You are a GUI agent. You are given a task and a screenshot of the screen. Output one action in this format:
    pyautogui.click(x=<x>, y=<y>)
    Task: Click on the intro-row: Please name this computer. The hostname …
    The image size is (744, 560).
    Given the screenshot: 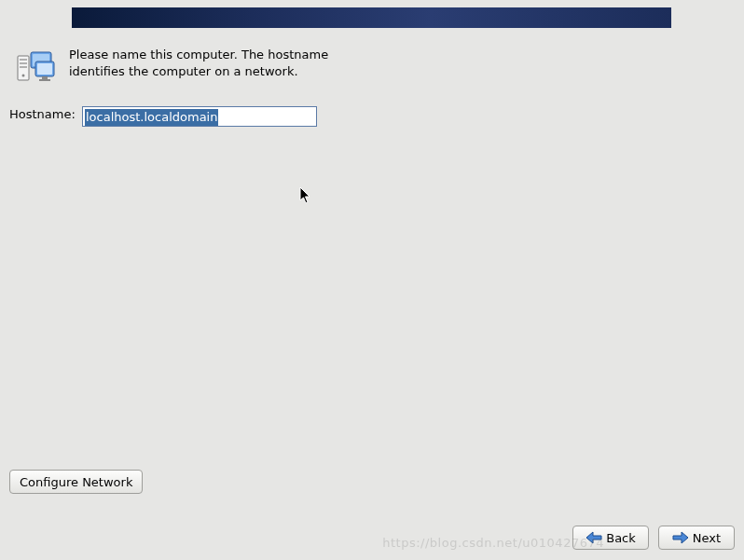 What is the action you would take?
    pyautogui.click(x=173, y=66)
    